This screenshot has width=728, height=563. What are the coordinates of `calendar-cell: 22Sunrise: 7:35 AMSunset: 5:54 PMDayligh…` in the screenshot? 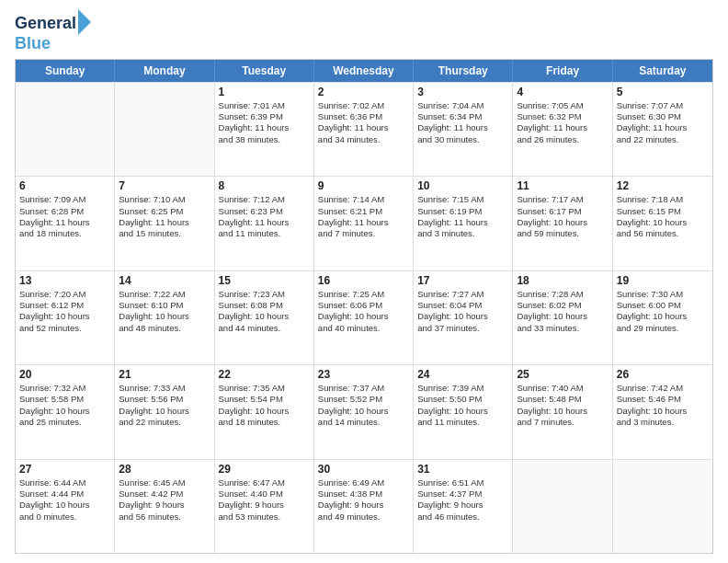 It's located at (265, 412).